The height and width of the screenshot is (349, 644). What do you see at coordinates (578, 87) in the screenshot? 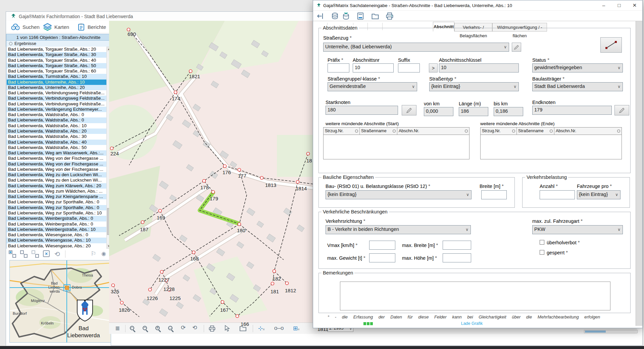
I see `baulasttraeger-select: Stadt Bad Liebenwerda` at bounding box center [578, 87].